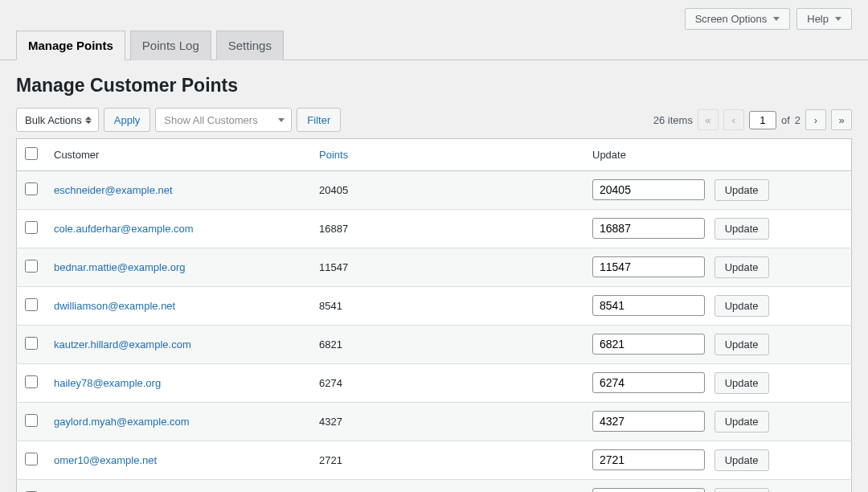 The width and height of the screenshot is (868, 492). What do you see at coordinates (674, 121) in the screenshot?
I see `items-count: 26 items` at bounding box center [674, 121].